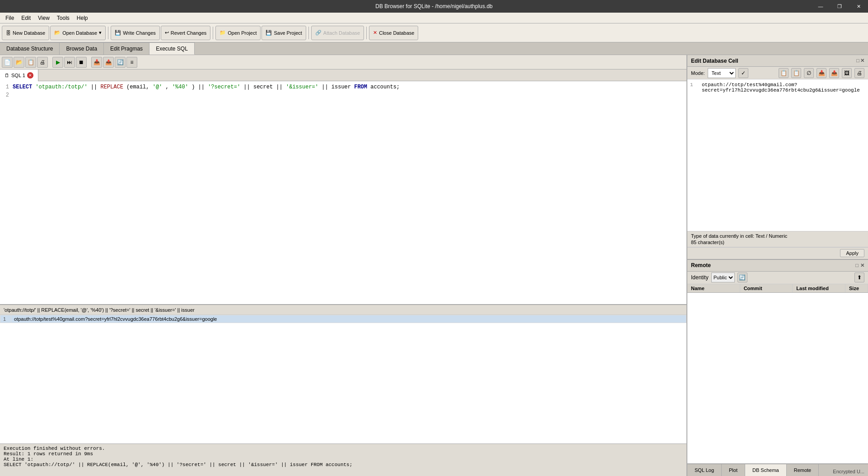 The width and height of the screenshot is (868, 476). Describe the element at coordinates (778, 155) in the screenshot. I see `cell-content: 1 otpauth://totp/test%40gmail.com?secret…` at that location.